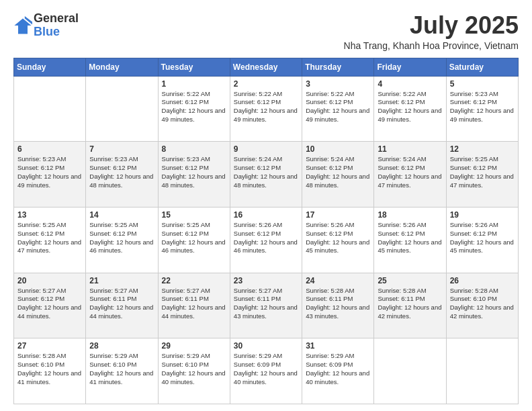  Describe the element at coordinates (50, 175) in the screenshot. I see `calendar-cell: 6Sunrise: 5:23 AMSunset: 6:12 PMDaylight…` at that location.